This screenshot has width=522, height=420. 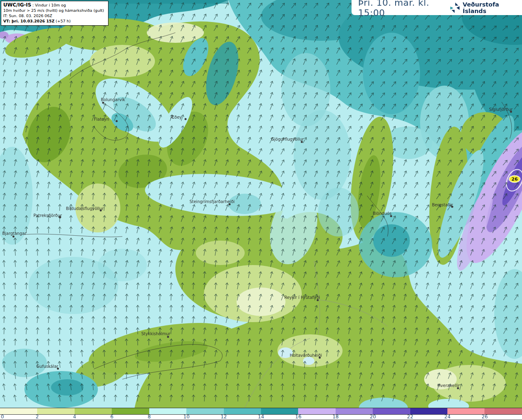 What do you see at coordinates (17, 5) in the screenshot?
I see `model-name: UWC/IG-IS` at bounding box center [17, 5].